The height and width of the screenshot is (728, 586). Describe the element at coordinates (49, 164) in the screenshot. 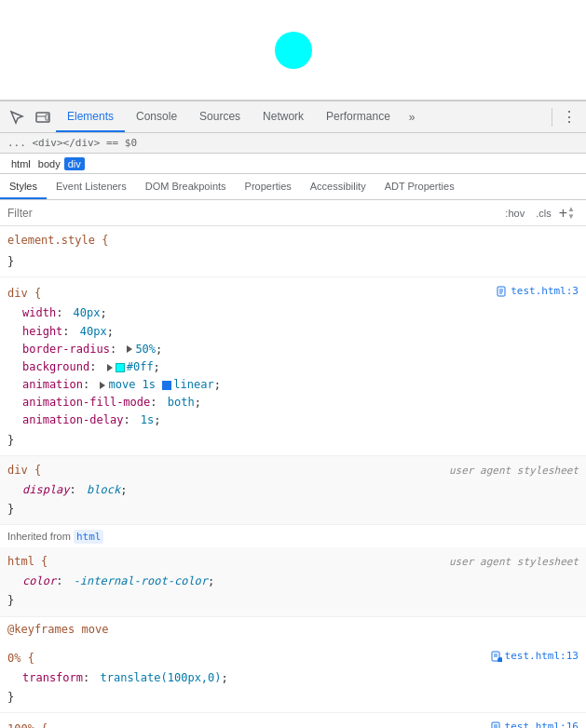

I see `breadcrumb-body: body` at that location.